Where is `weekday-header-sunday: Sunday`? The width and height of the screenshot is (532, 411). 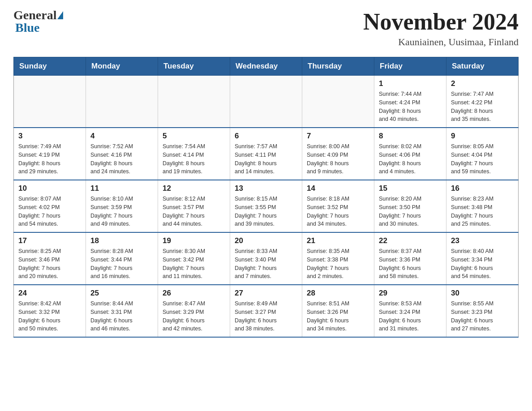 weekday-header-sunday: Sunday is located at coordinates (50, 66).